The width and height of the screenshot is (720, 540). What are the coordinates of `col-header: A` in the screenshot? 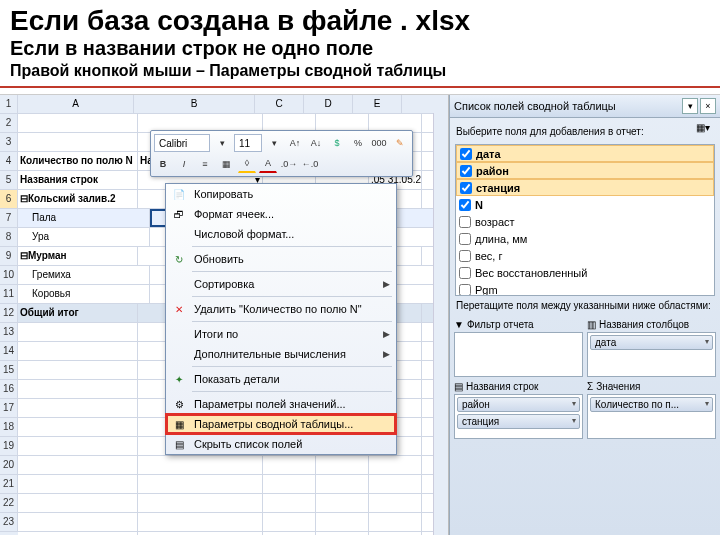 It's located at (76, 104).